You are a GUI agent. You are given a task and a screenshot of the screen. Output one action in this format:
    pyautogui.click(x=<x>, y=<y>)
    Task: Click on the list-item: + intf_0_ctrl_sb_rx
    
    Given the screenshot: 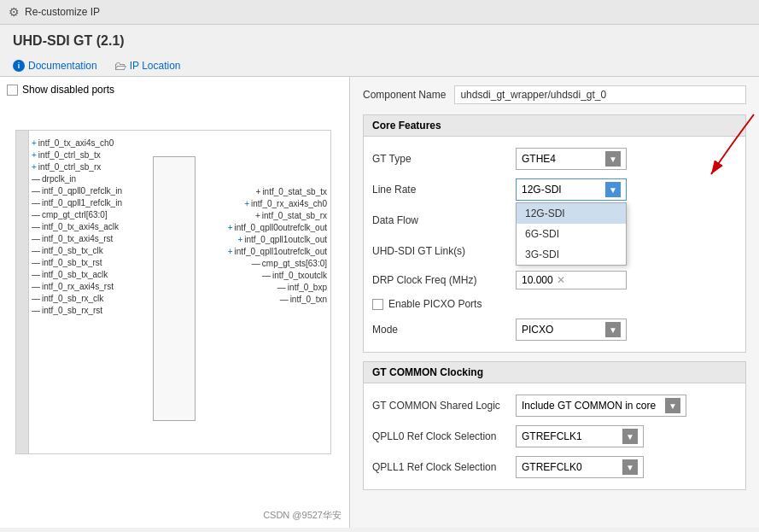 What is the action you would take?
    pyautogui.click(x=77, y=167)
    